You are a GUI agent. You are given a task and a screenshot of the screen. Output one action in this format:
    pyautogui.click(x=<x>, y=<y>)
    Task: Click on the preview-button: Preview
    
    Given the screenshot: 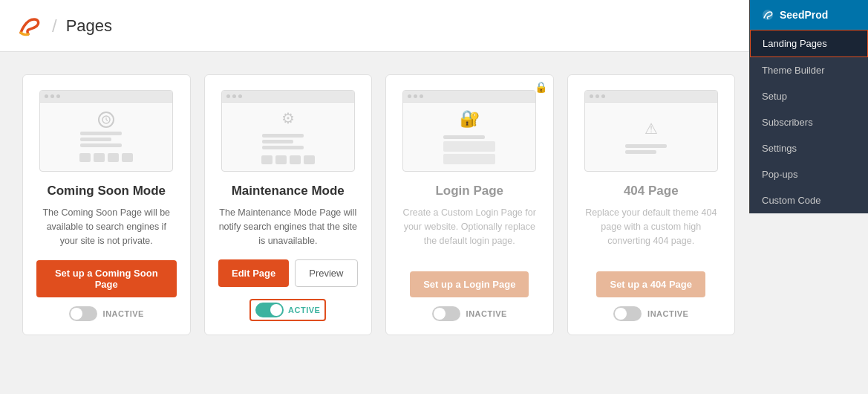 What is the action you would take?
    pyautogui.click(x=326, y=274)
    